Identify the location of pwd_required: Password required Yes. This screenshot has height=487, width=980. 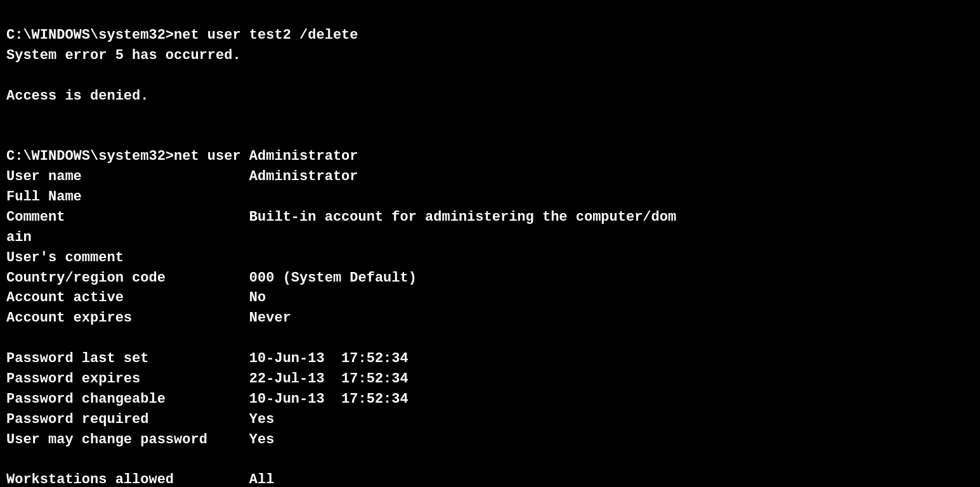
(490, 420).